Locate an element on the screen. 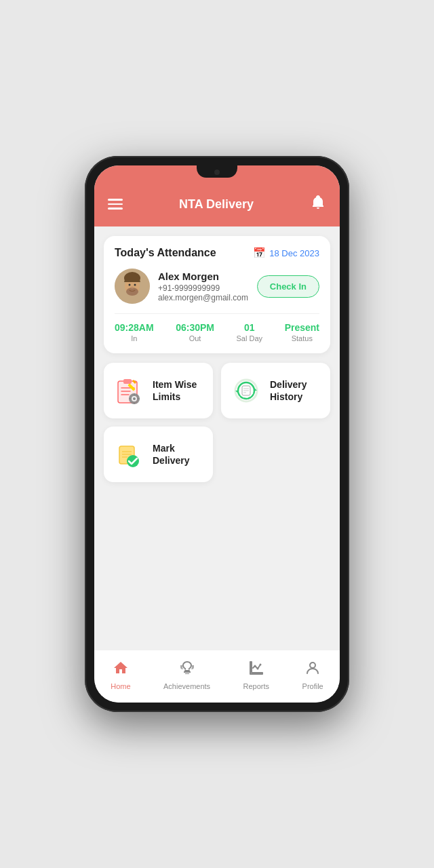 This screenshot has height=868, width=434. stat-out-label: Out is located at coordinates (195, 338).